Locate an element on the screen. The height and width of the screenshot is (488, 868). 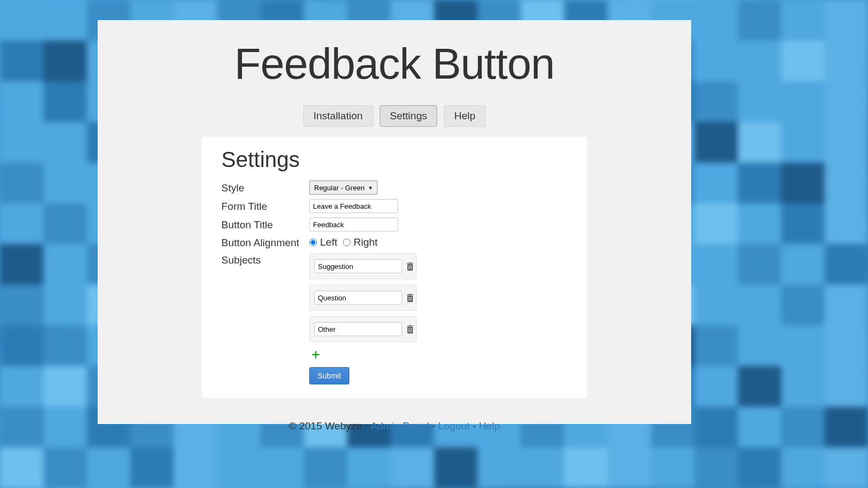
tab-help: Help is located at coordinates (464, 116).